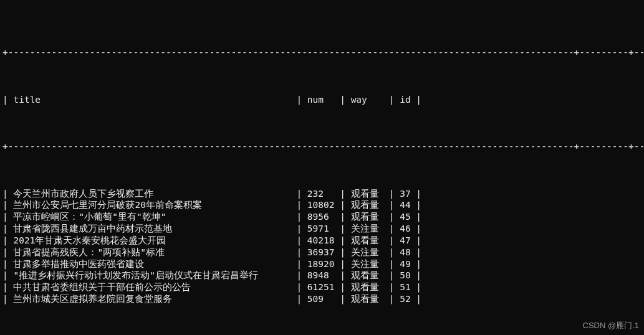  Describe the element at coordinates (155, 299) in the screenshot. I see `cell-title: 兰州市城关区虚拟养老院回复食堂服务` at that location.